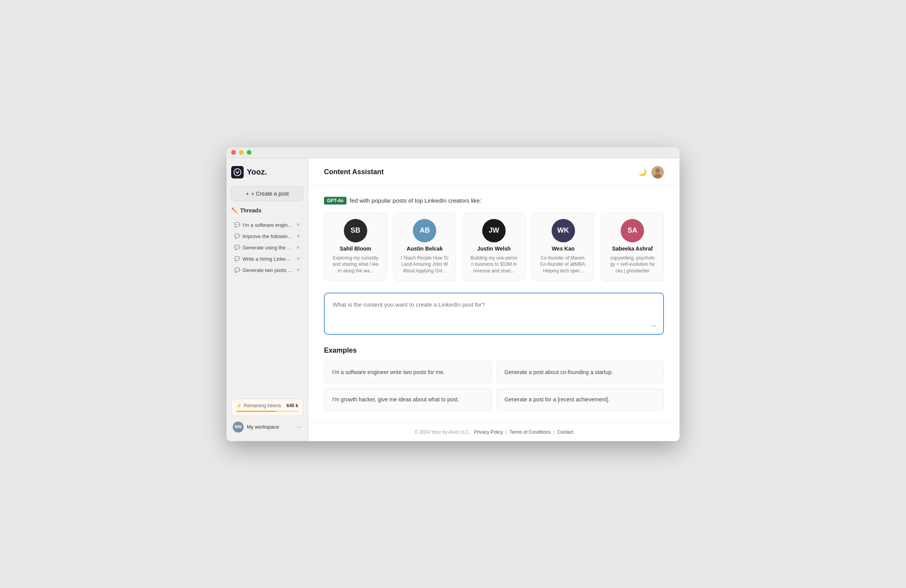 The width and height of the screenshot is (906, 588). I want to click on user-avatar, so click(658, 172).